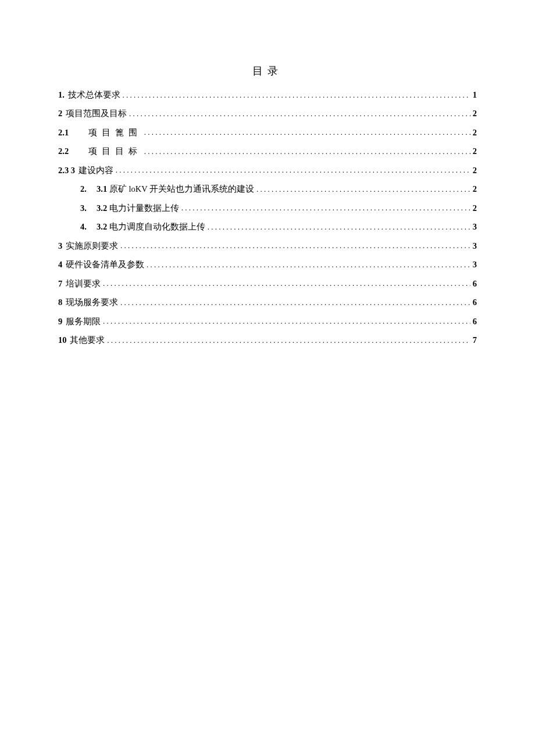  What do you see at coordinates (268, 340) in the screenshot?
I see `toc-entry: 10 其他要求 7` at bounding box center [268, 340].